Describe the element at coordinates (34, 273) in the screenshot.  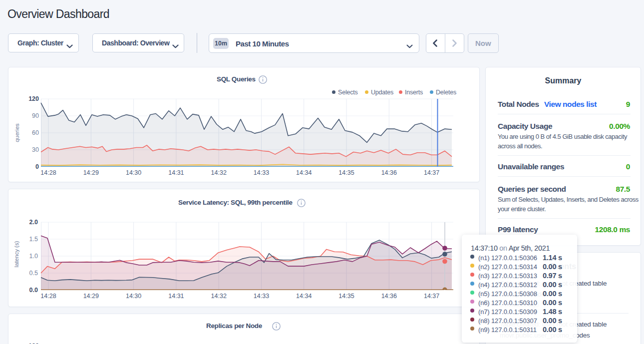
I see `svg-text: 0.5` at that location.